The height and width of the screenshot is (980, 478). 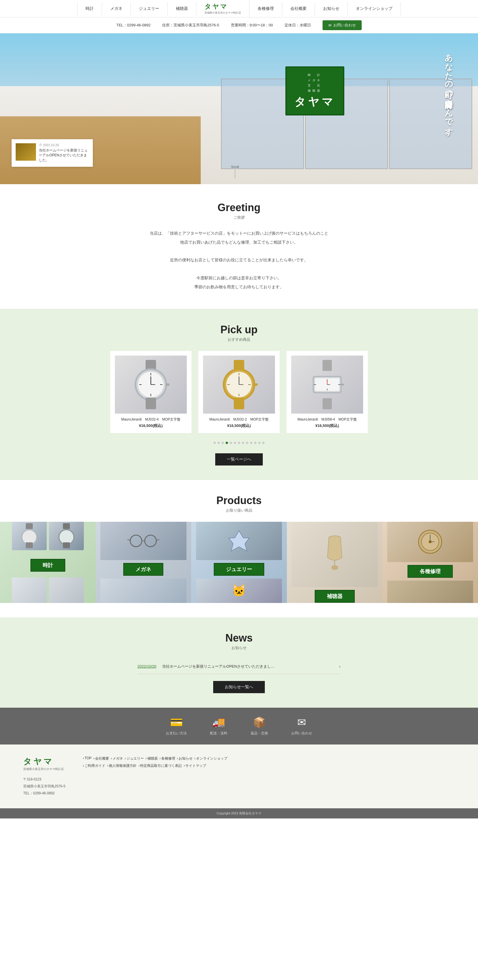 What do you see at coordinates (327, 392) in the screenshot?
I see `pickup-item-3: MauroJerardi MJ058-4 MOP文字盤 ¥16,500(税込)` at bounding box center [327, 392].